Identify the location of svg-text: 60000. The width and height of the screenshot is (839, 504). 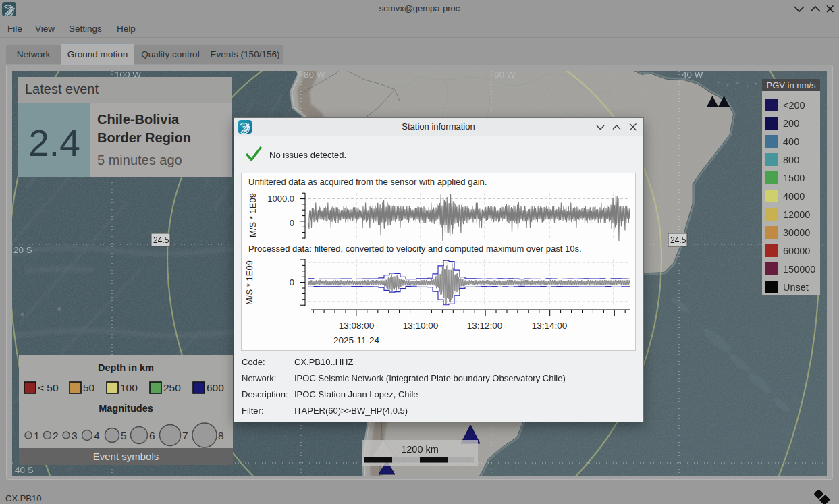
(796, 251).